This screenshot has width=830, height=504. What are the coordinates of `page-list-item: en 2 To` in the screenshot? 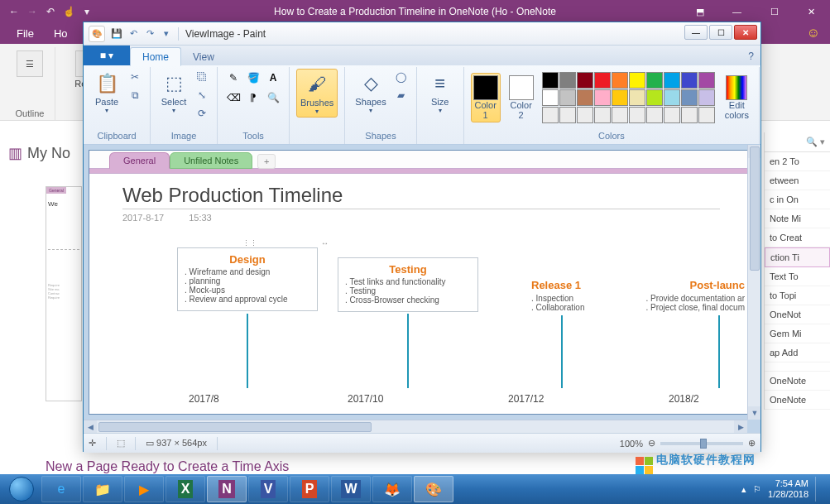 It's located at (798, 162).